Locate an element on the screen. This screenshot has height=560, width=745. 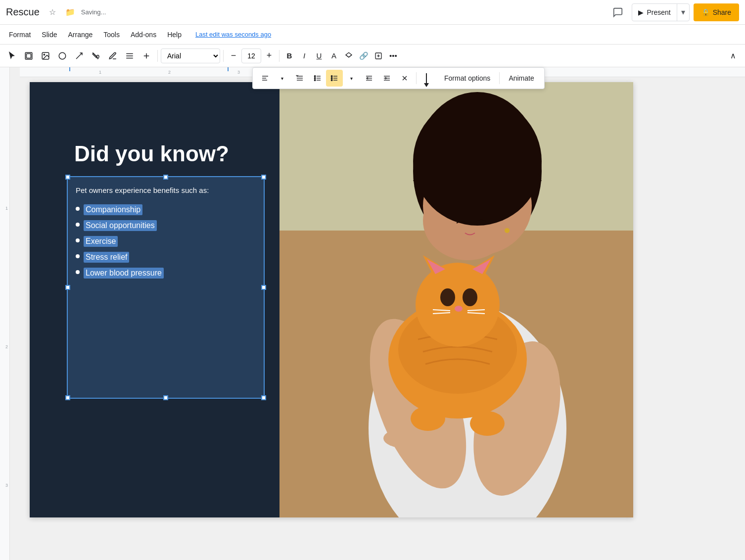
bullet-text-blood-pressure: Lower blood pressure is located at coordinates (124, 273).